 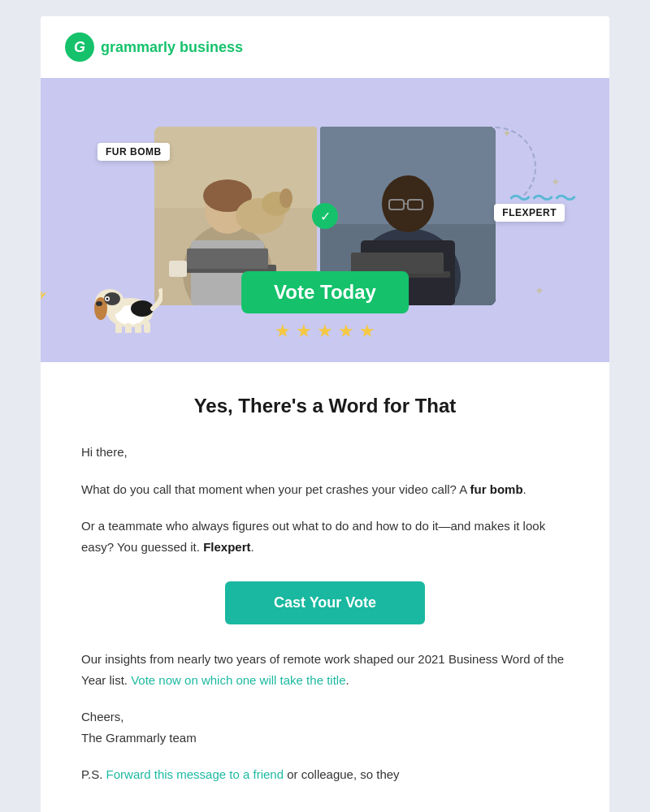 What do you see at coordinates (530, 213) in the screenshot?
I see `tag-flexpert: FLEXPERT` at bounding box center [530, 213].